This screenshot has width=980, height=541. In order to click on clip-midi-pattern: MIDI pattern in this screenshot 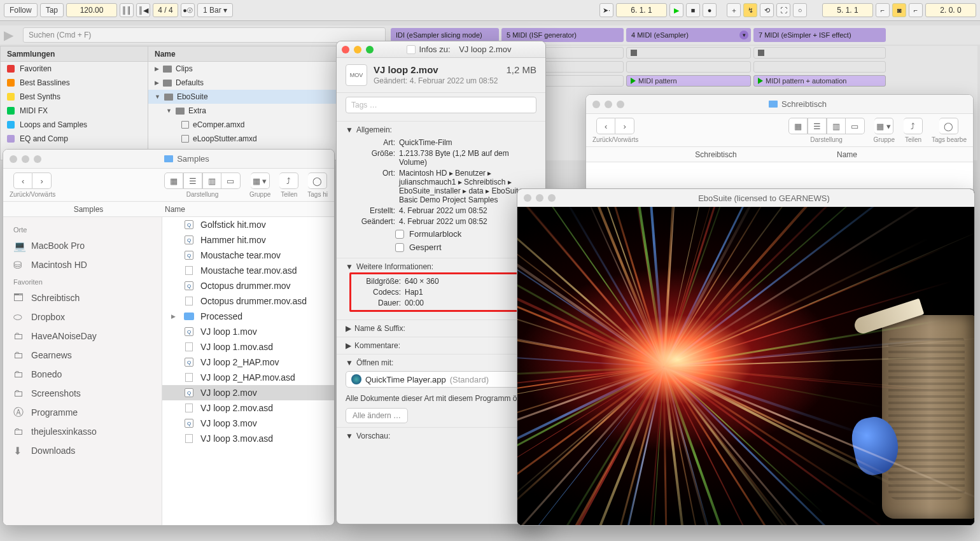, I will do `click(689, 81)`.